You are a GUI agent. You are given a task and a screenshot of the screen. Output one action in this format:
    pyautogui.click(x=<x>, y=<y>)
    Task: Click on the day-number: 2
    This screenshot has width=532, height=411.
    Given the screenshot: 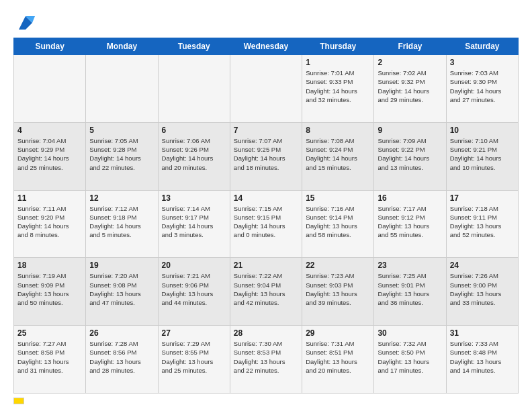 What is the action you would take?
    pyautogui.click(x=410, y=62)
    